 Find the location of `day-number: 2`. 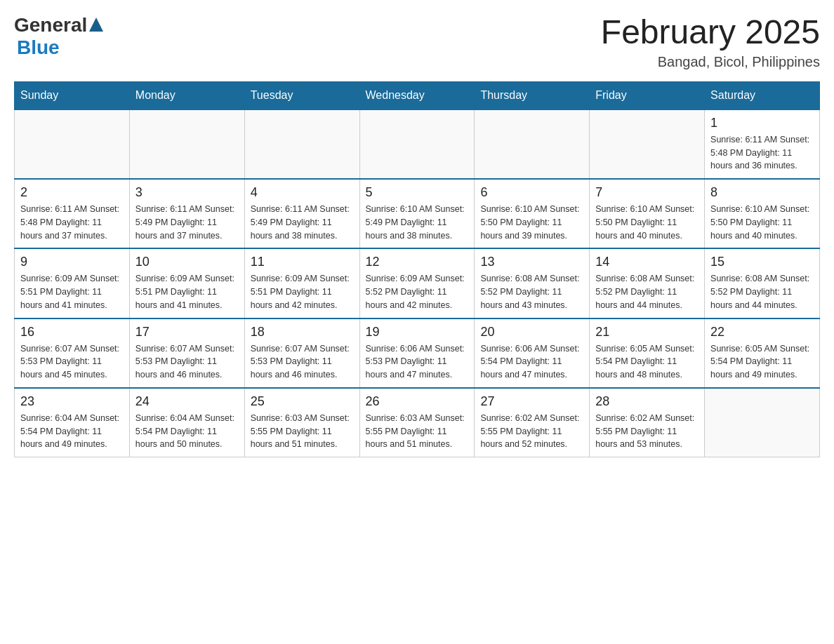

day-number: 2 is located at coordinates (72, 192).